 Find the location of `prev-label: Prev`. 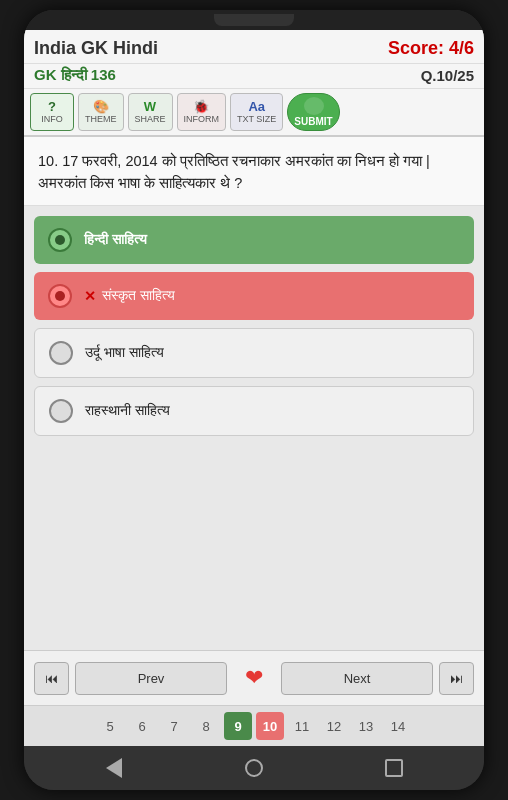

prev-label: Prev is located at coordinates (152, 678).